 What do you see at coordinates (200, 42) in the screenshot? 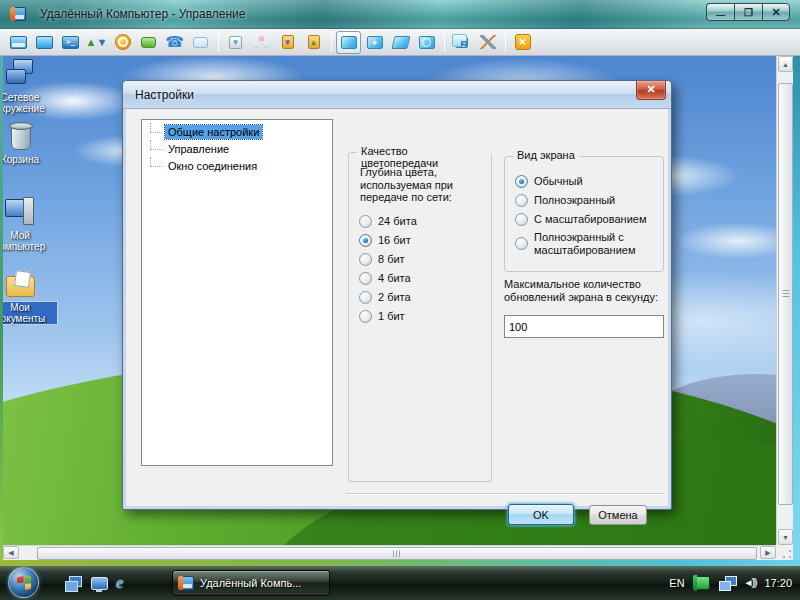
I see `message-icon` at bounding box center [200, 42].